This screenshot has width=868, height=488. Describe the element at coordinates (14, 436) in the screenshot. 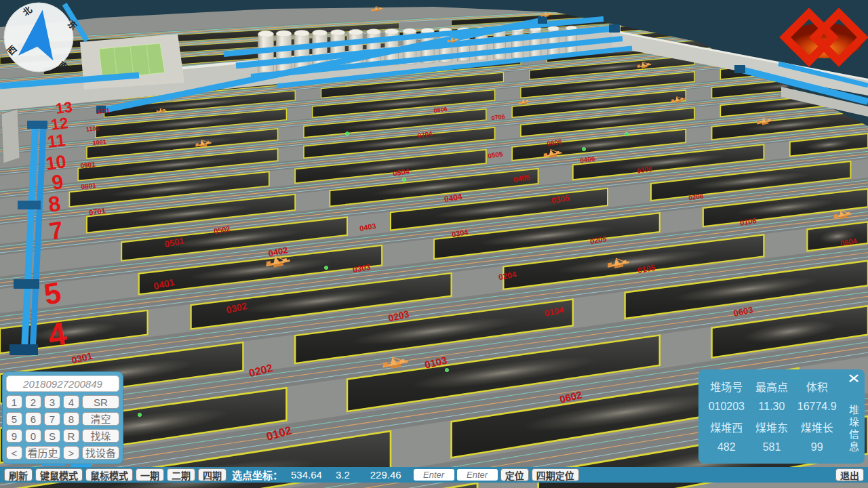

I see `key-9: 9` at that location.